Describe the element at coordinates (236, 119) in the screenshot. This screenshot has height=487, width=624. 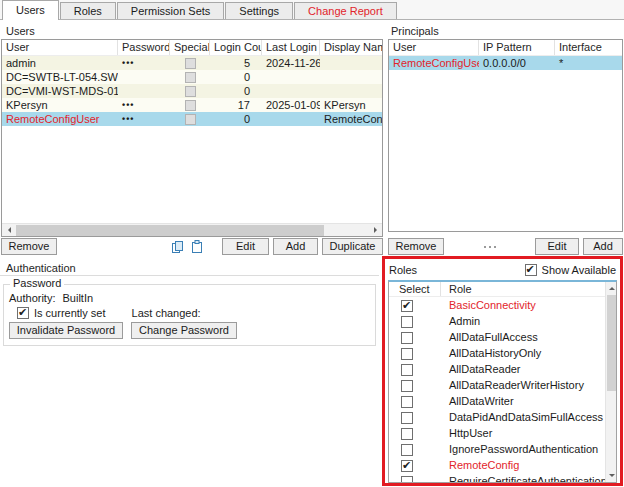
I see `login-count-cell: 0` at that location.